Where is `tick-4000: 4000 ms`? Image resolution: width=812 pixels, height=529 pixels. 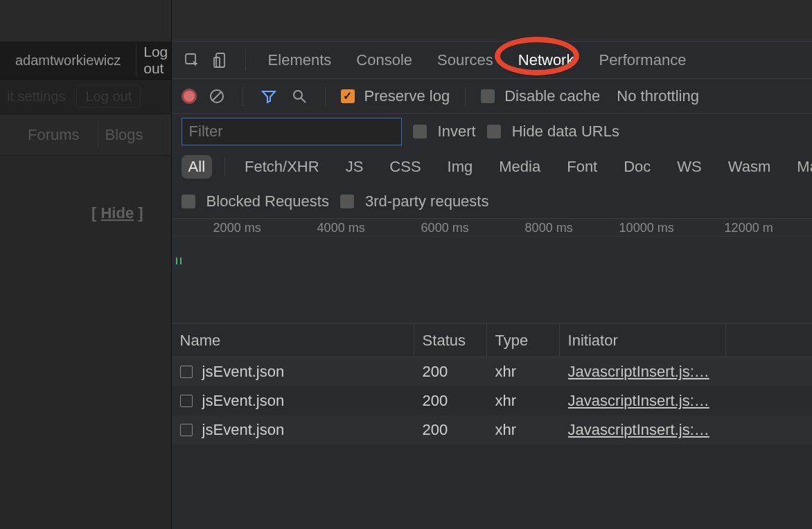 tick-4000: 4000 ms is located at coordinates (341, 228).